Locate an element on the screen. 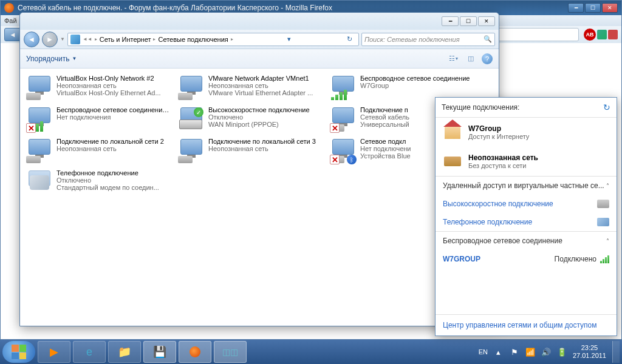 This screenshot has width=622, height=364. language-indicator: EN is located at coordinates (484, 352).